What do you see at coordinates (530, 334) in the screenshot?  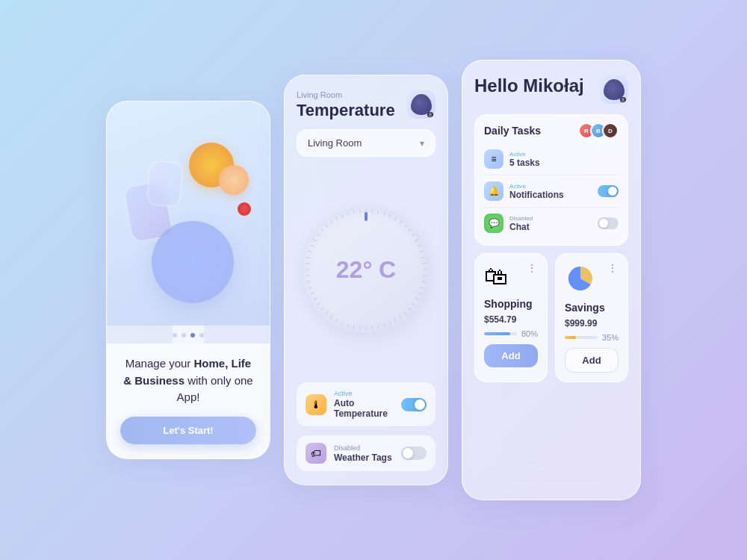 I see `shopping-percent: 80%` at bounding box center [530, 334].